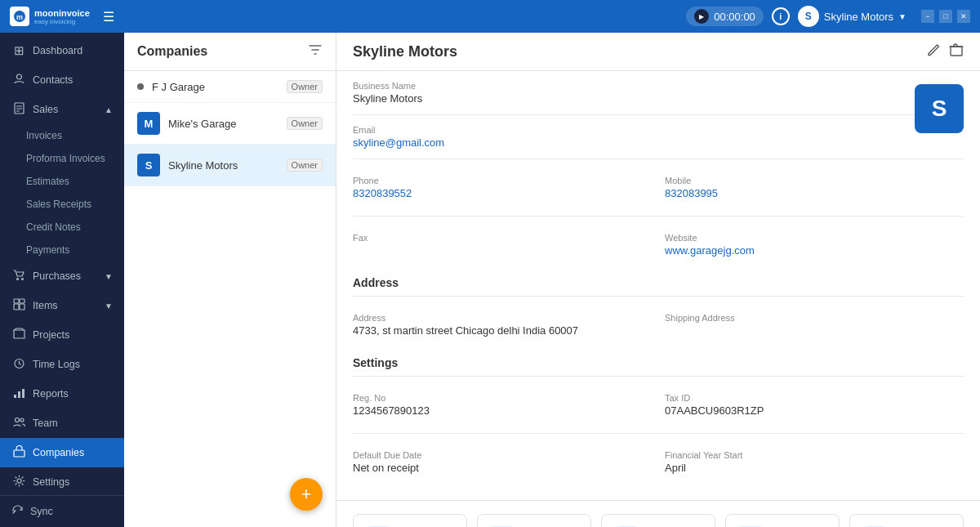  What do you see at coordinates (502, 398) in the screenshot?
I see `reg-no-label: Reg. No` at bounding box center [502, 398].